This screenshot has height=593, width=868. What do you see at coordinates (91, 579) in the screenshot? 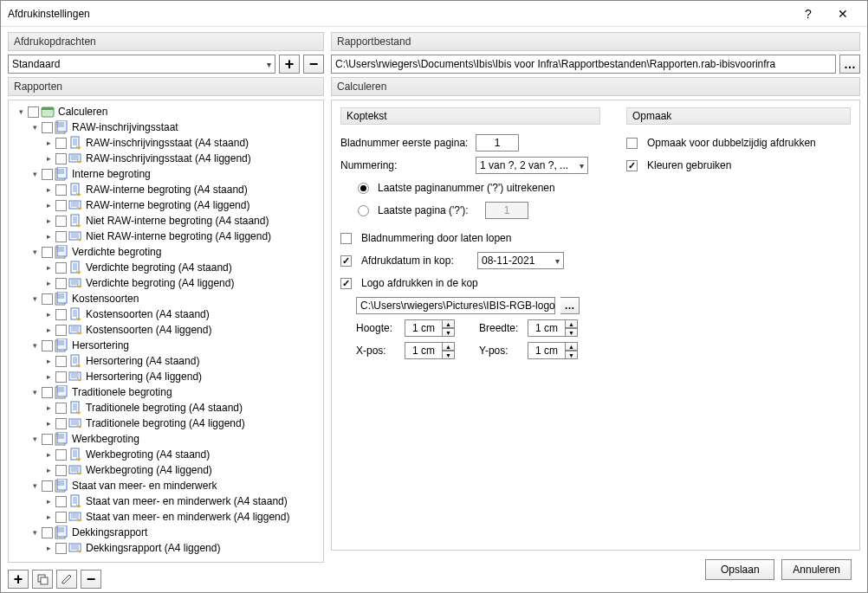
I see `tree-remove-button: −` at bounding box center [91, 579].